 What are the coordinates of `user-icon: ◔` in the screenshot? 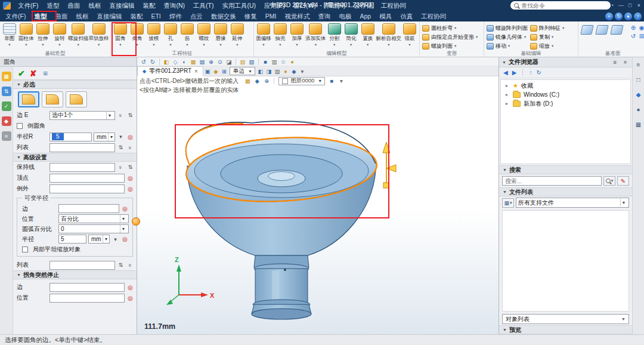 It's located at (612, 5).